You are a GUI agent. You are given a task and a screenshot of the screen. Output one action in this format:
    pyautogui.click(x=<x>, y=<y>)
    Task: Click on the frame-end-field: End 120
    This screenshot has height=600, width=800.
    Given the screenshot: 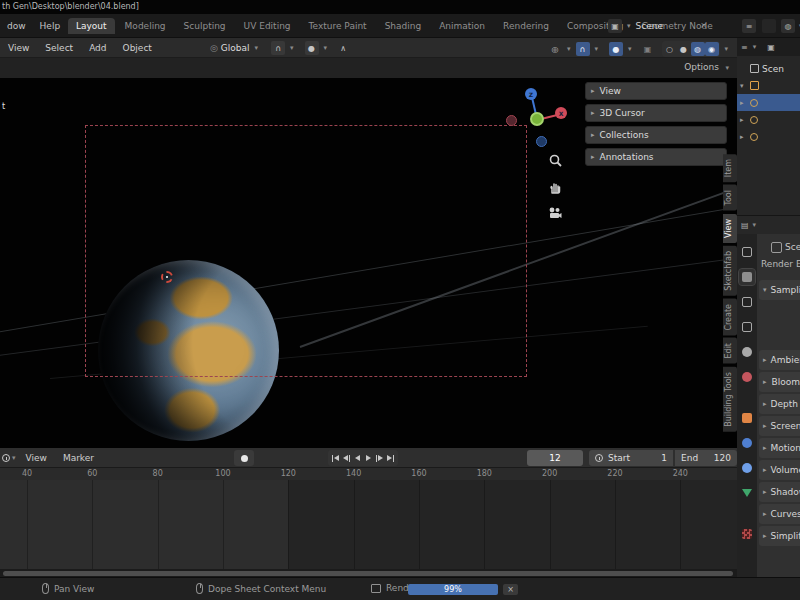 What is the action you would take?
    pyautogui.click(x=706, y=458)
    